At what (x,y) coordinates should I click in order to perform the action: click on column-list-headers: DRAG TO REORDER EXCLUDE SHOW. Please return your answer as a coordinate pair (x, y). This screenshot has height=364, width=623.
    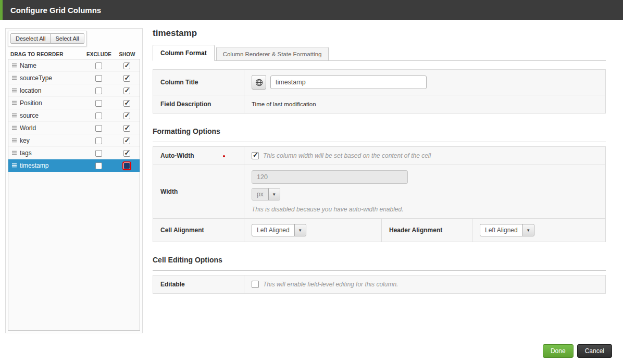
    Looking at the image, I should click on (74, 54).